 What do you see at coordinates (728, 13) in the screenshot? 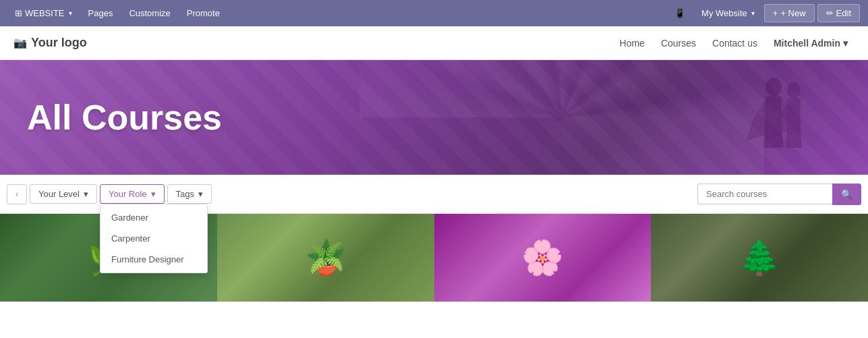
I see `my-website-button: My Website ▾` at bounding box center [728, 13].